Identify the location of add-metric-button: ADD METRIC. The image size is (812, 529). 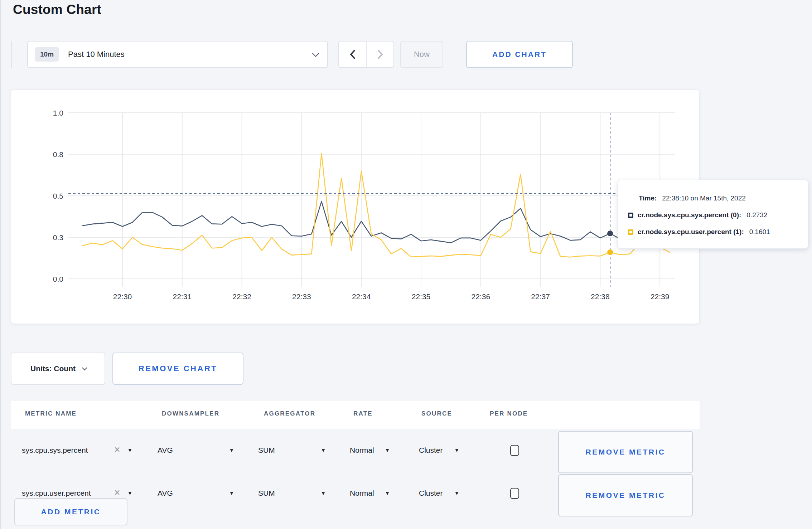
(71, 512).